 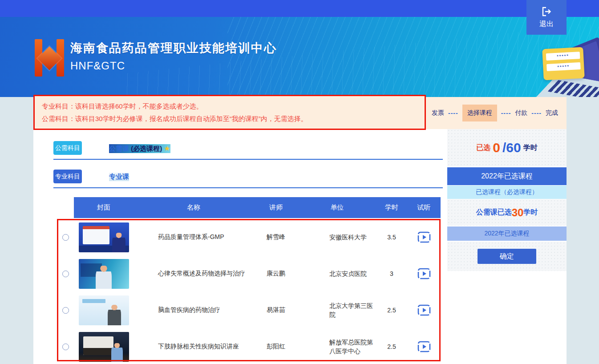 I want to click on site-subtitle: HNF&GTC, so click(x=174, y=66).